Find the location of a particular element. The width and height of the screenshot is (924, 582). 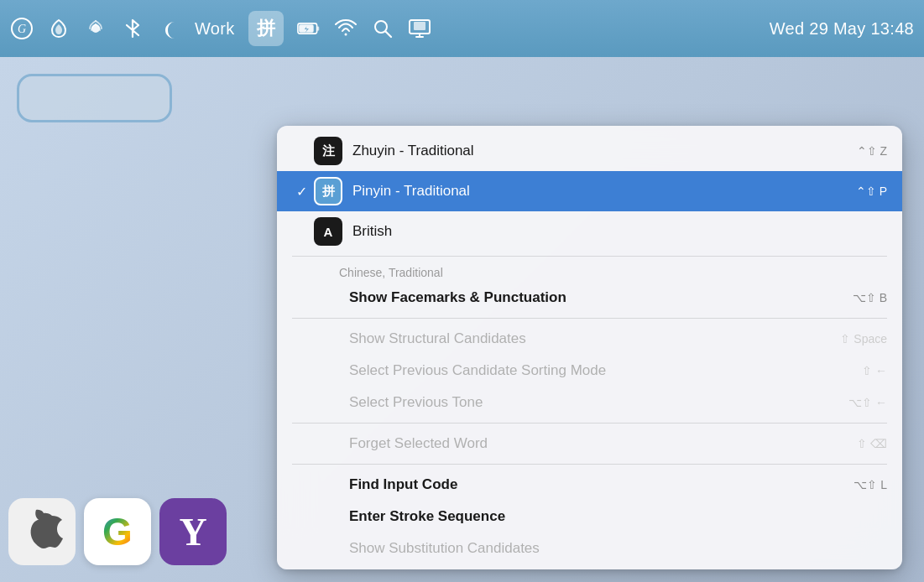

menu-item-forget: Forget Selected Word ⇧ ⌫ is located at coordinates (589, 444).